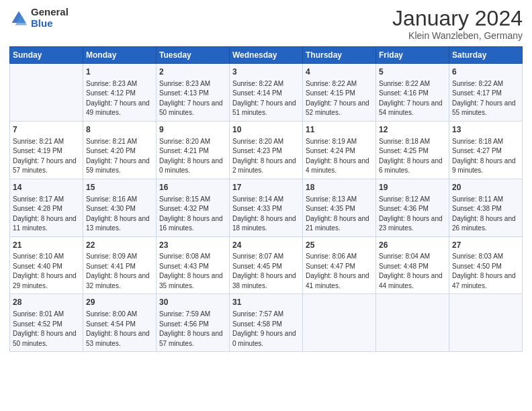 The width and height of the screenshot is (532, 411). Describe the element at coordinates (120, 55) in the screenshot. I see `col-monday: Monday` at that location.